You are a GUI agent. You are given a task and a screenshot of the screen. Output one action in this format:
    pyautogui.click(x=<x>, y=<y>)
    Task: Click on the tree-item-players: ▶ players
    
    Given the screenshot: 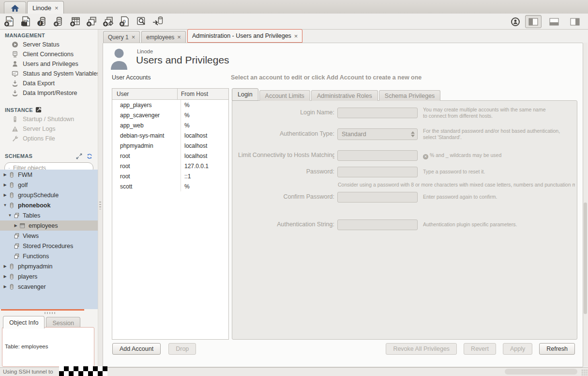 What is the action you would take?
    pyautogui.click(x=49, y=276)
    